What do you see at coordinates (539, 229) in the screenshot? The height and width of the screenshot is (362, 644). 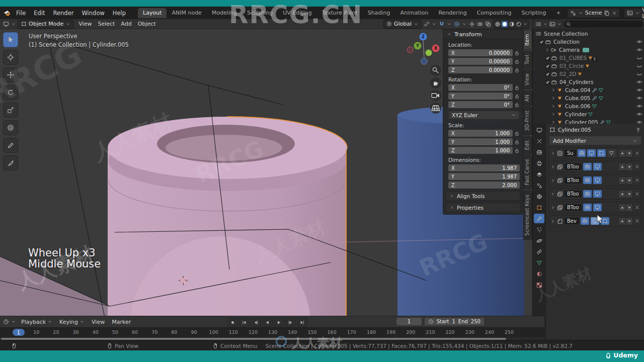 I see `properties-tab-particles` at bounding box center [539, 229].